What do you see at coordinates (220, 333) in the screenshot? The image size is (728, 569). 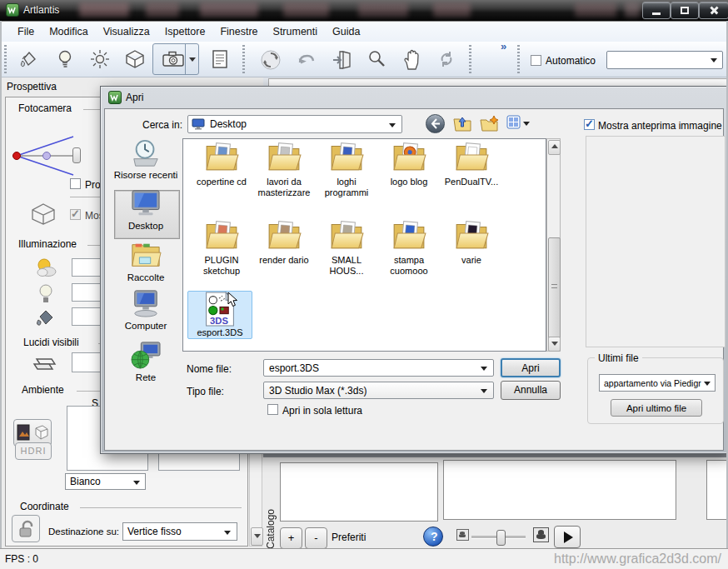 I see `file-label: esport.3DS` at bounding box center [220, 333].